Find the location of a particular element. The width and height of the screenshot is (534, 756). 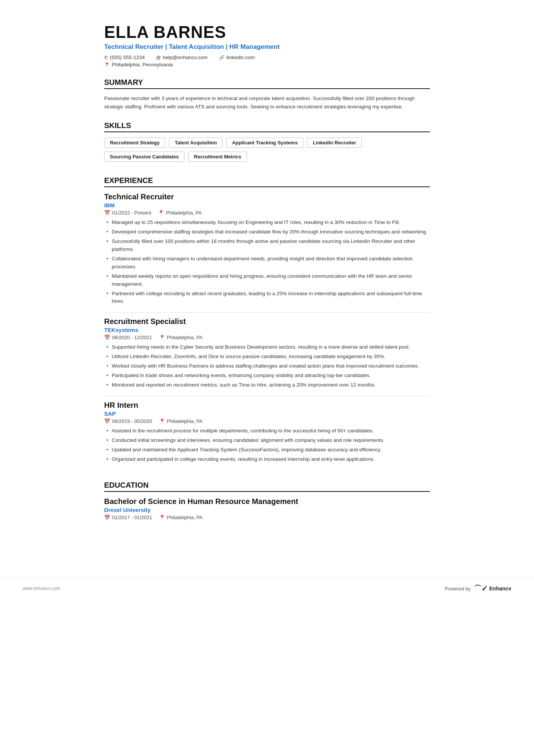

job-dates-3: 📅 06/2019 - 05/2020 is located at coordinates (128, 421).